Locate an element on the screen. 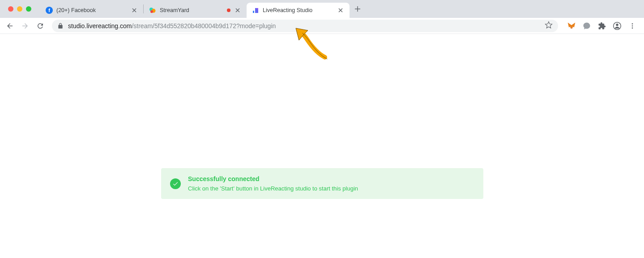 Image resolution: width=644 pixels, height=258 pixels. favicon-facebook: f is located at coordinates (49, 10).